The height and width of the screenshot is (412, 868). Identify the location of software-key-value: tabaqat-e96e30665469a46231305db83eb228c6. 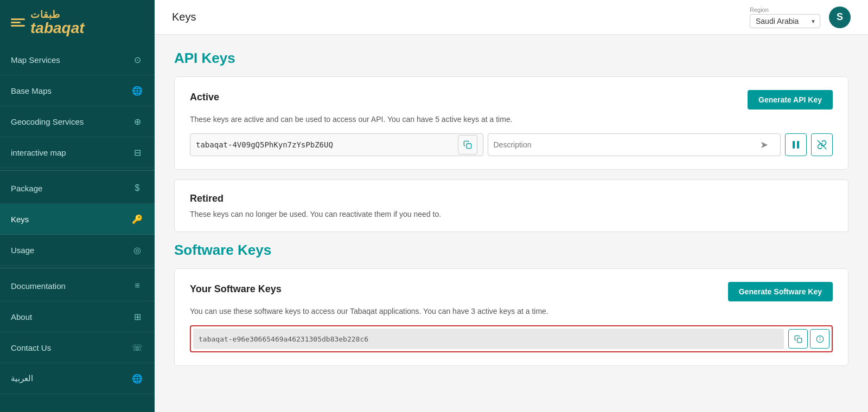
(488, 339).